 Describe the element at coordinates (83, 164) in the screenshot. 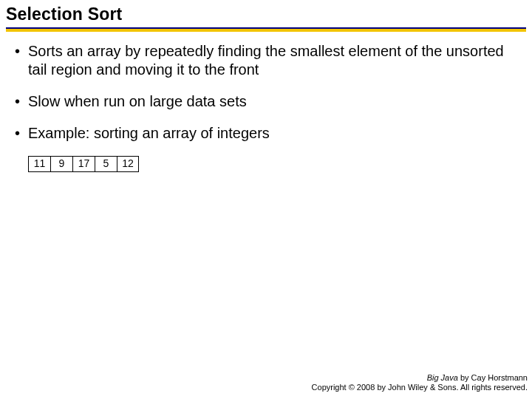

I see `array-cell: 17` at that location.